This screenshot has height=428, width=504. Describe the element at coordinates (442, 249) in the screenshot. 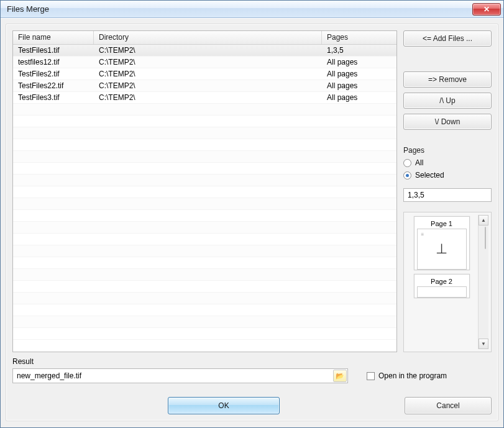

I see `page-thumb-mark: ⊥` at that location.